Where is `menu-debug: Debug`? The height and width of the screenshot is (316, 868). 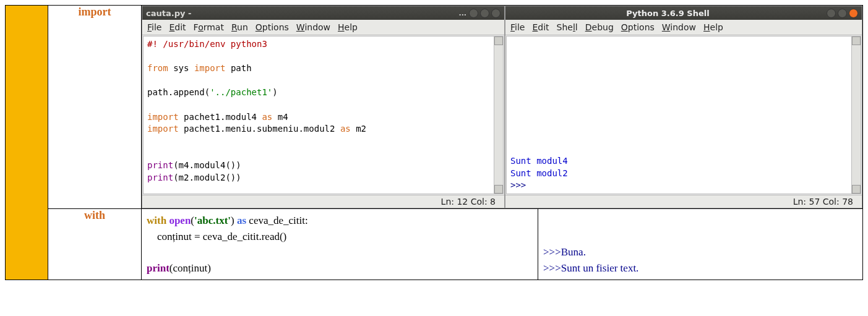
menu-debug: Debug is located at coordinates (599, 27).